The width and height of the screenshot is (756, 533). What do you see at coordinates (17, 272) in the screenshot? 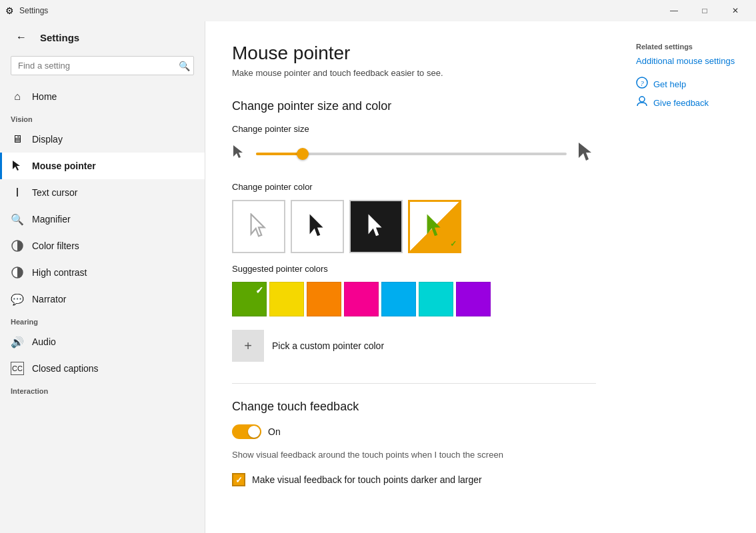
I see `high-contrast-icon` at bounding box center [17, 272].